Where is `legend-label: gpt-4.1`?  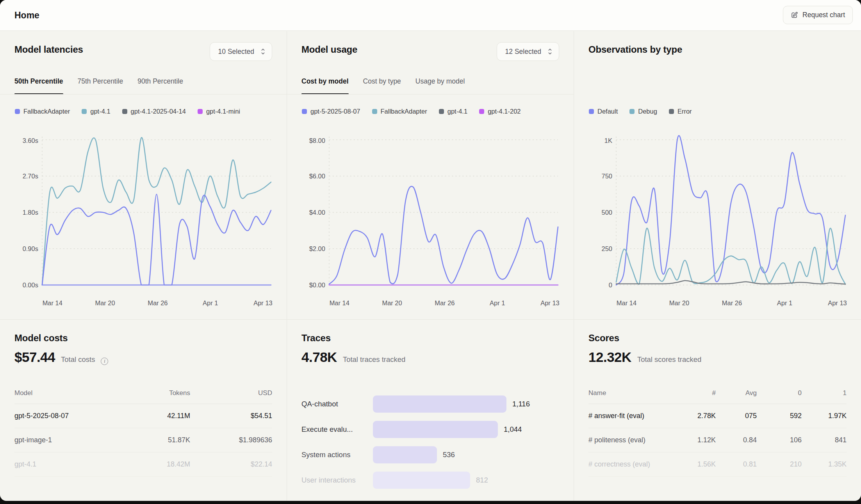 legend-label: gpt-4.1 is located at coordinates (458, 112).